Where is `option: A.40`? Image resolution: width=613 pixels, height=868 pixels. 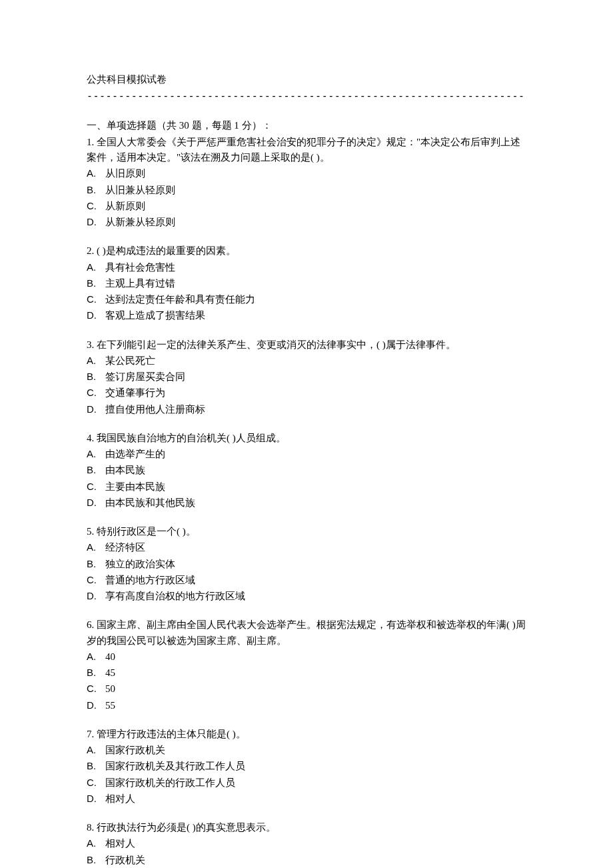 option: A.40 is located at coordinates (306, 657).